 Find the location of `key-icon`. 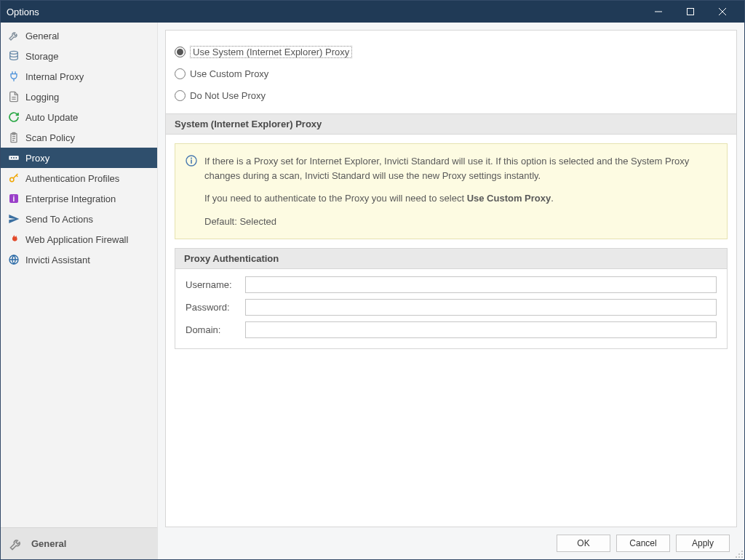

key-icon is located at coordinates (14, 178).